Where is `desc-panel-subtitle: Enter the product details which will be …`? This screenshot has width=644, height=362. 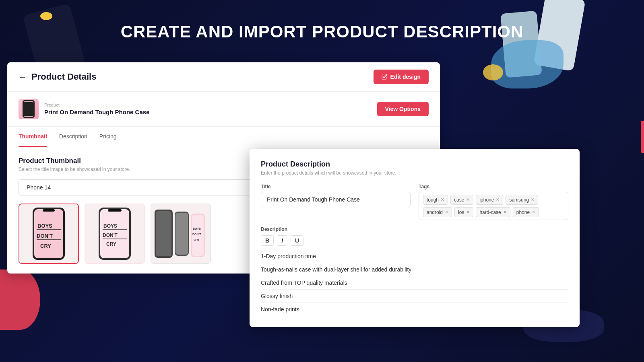 desc-panel-subtitle: Enter the product details which will be … is located at coordinates (415, 173).